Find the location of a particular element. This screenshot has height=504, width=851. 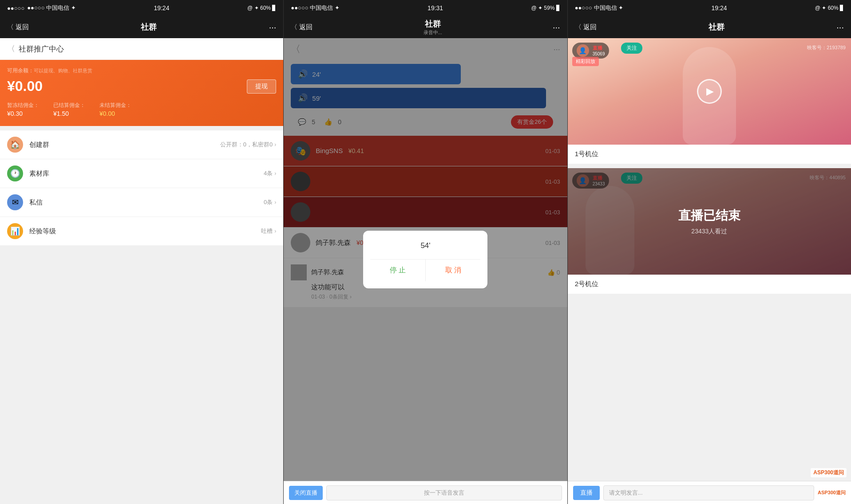

menu-list: 🏠 创建群 公开群：0，私密群0 › 🕐 素材库 4条 › ✉ 私信 0条 › … is located at coordinates (142, 188).